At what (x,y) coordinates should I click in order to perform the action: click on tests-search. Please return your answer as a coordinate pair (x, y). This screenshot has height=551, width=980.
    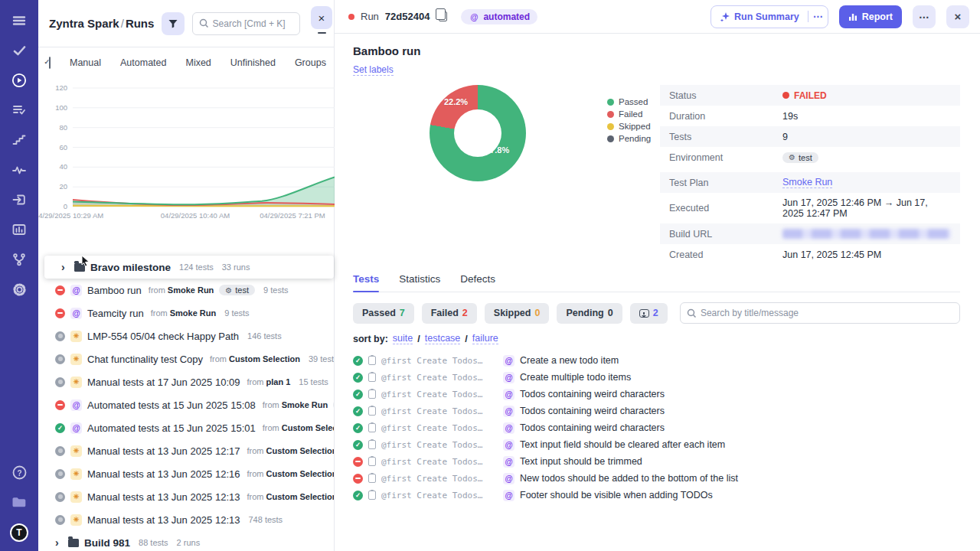
    Looking at the image, I should click on (820, 313).